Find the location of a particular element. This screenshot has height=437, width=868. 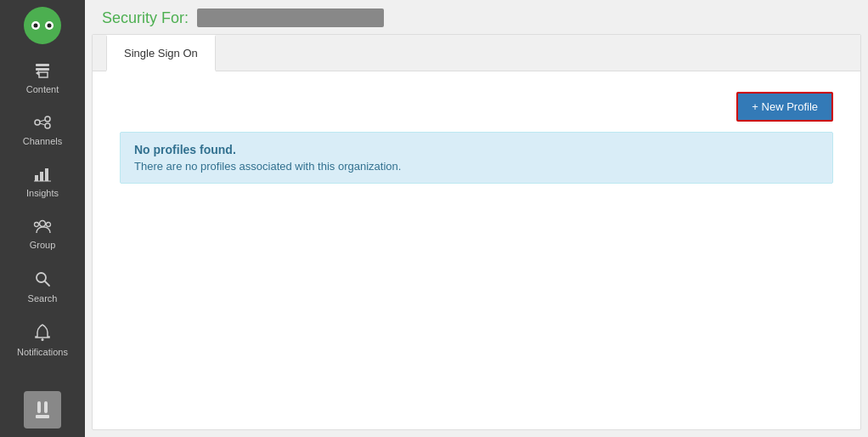

logo-circle is located at coordinates (42, 26).